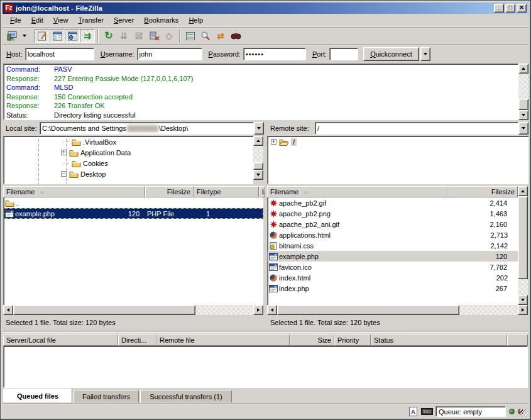  I want to click on local-column-lastmodified: L, so click(262, 192).